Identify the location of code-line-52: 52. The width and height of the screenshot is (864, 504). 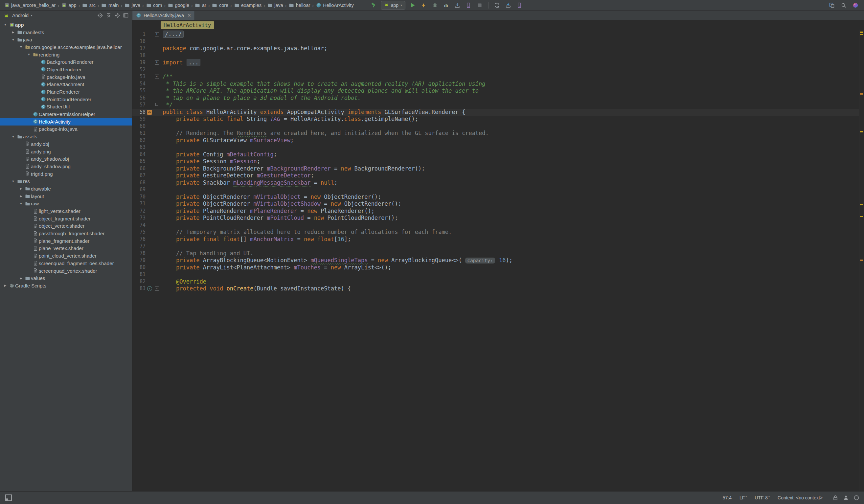
(498, 70).